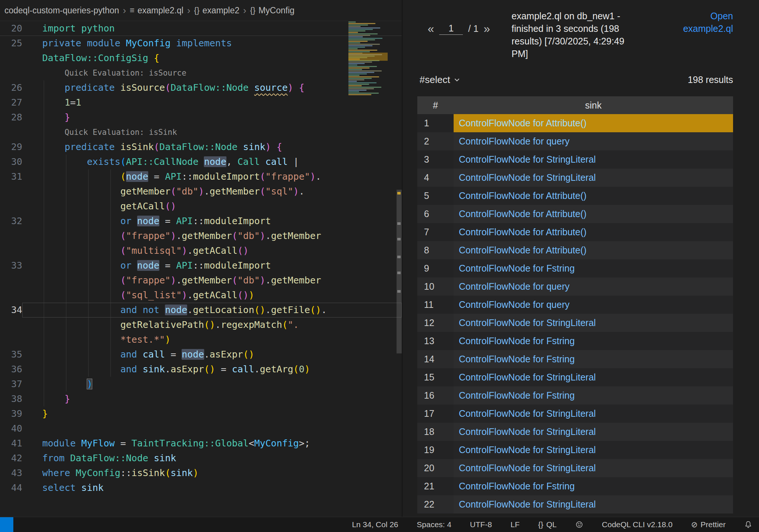 Image resolution: width=759 pixels, height=532 pixels. Describe the element at coordinates (575, 123) in the screenshot. I see `result-row: 1ControlFlowNode for Attribute()` at that location.